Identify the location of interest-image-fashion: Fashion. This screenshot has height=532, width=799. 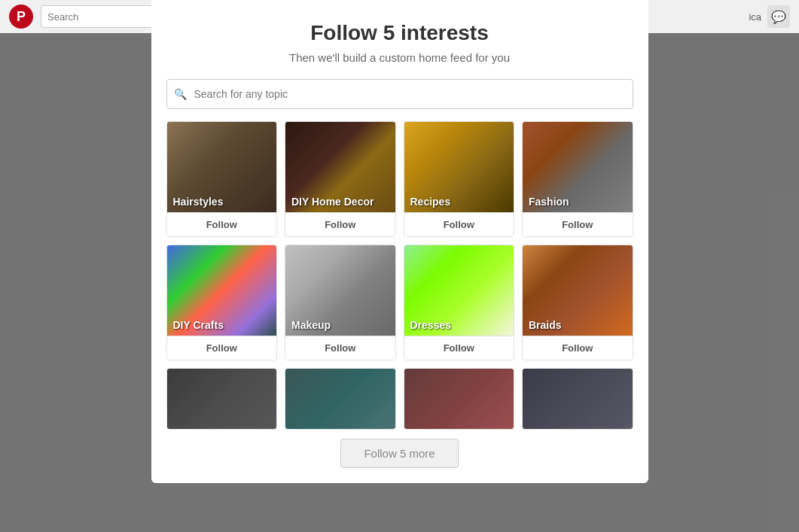
(578, 167).